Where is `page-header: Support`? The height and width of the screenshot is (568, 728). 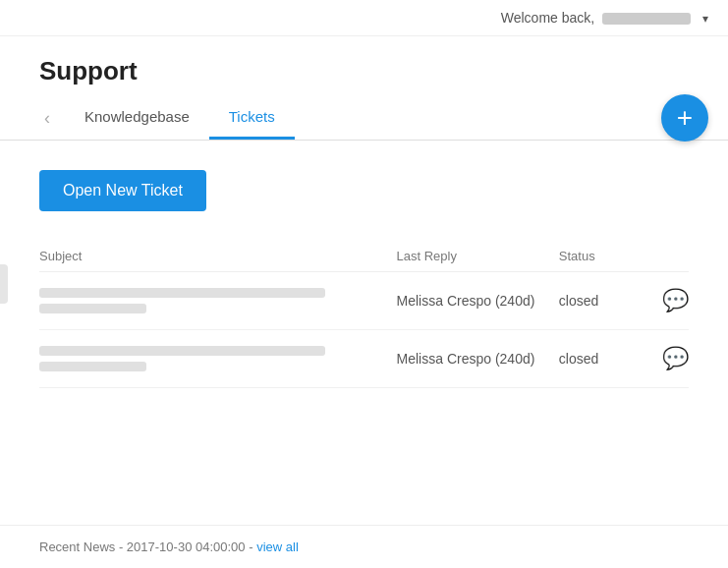 page-header: Support is located at coordinates (364, 67).